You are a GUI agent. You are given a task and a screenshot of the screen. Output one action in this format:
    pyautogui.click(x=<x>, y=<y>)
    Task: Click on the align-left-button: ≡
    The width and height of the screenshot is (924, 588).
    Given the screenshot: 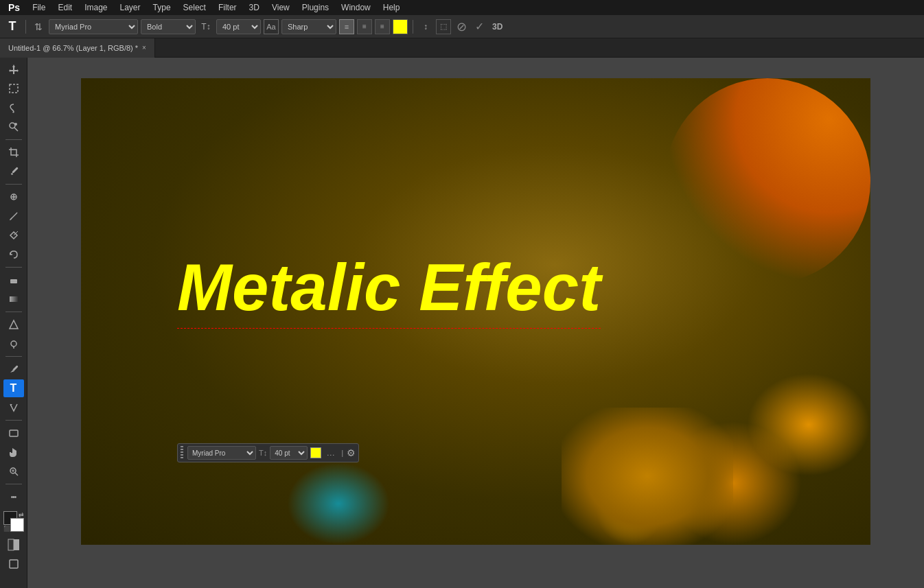 What is the action you would take?
    pyautogui.click(x=347, y=27)
    